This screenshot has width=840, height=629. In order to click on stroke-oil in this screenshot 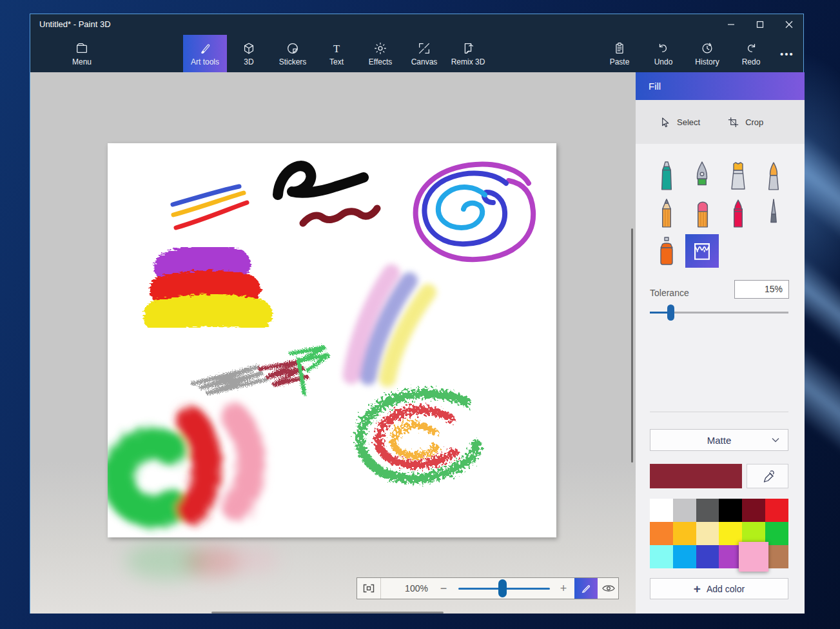, I will do `click(208, 288)`.